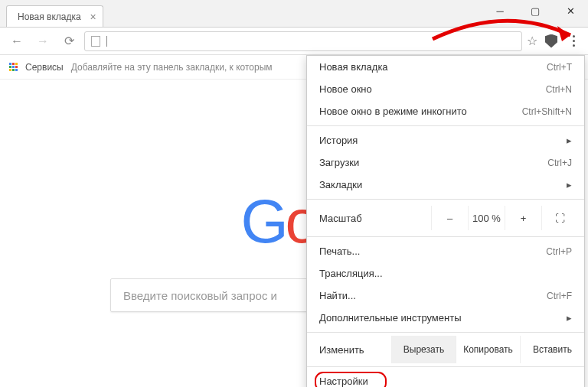  Describe the element at coordinates (532, 41) in the screenshot. I see `bookmark-star-icon: ☆` at that location.